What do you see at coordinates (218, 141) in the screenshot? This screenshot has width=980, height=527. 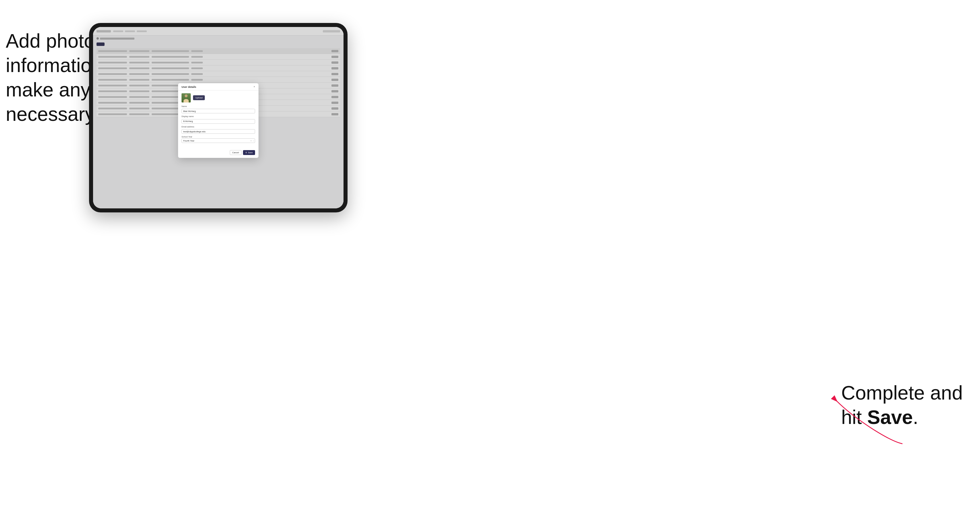 I see `school-year-input` at bounding box center [218, 141].